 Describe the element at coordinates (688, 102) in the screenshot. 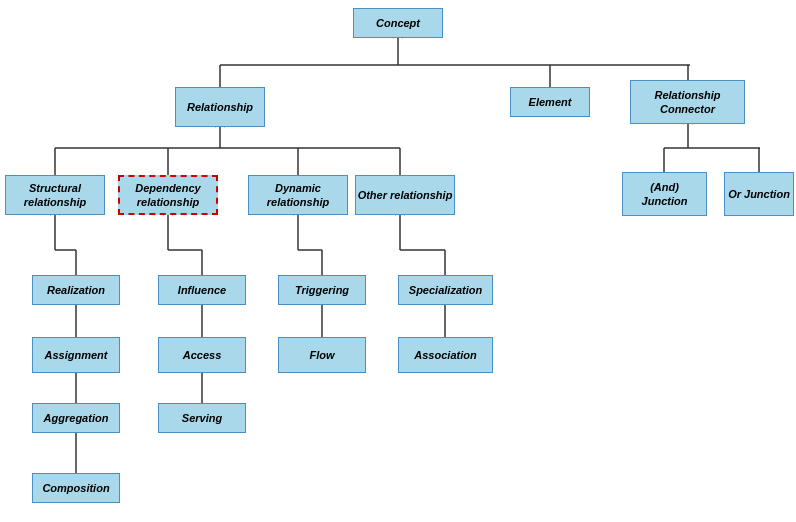

I see `rel-connector-node: RelationshipConnector` at that location.